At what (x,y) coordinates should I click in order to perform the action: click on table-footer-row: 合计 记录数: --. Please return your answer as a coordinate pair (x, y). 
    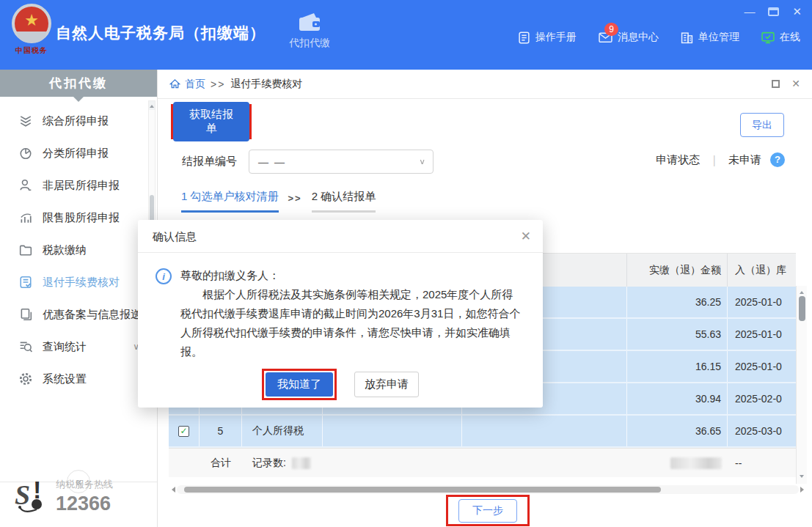
    Looking at the image, I should click on (483, 462).